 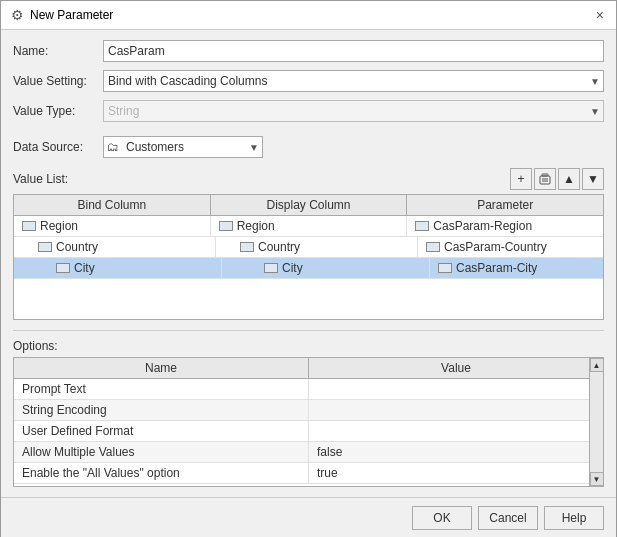 I want to click on param-col-icon-city, so click(x=445, y=268).